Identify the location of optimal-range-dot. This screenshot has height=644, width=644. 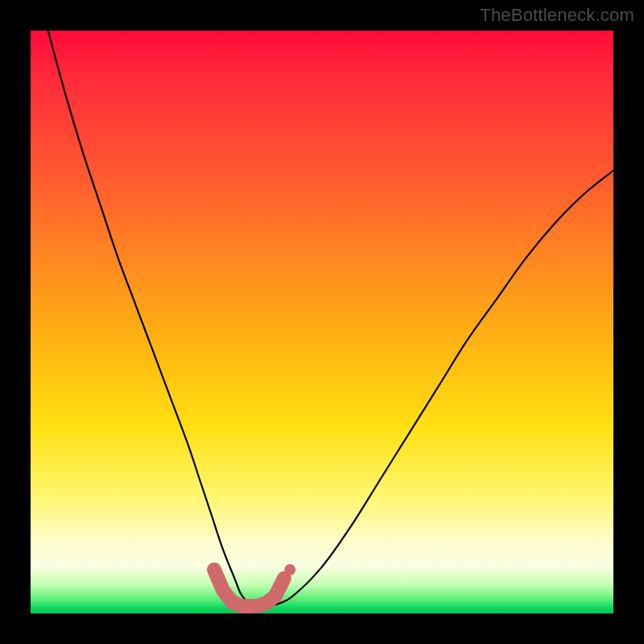
(290, 570).